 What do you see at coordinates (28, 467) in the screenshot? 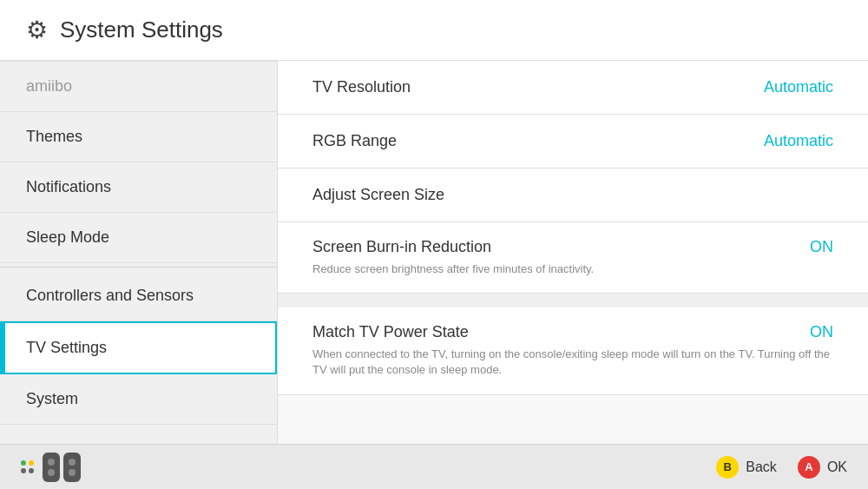
I see `joycon-dots` at bounding box center [28, 467].